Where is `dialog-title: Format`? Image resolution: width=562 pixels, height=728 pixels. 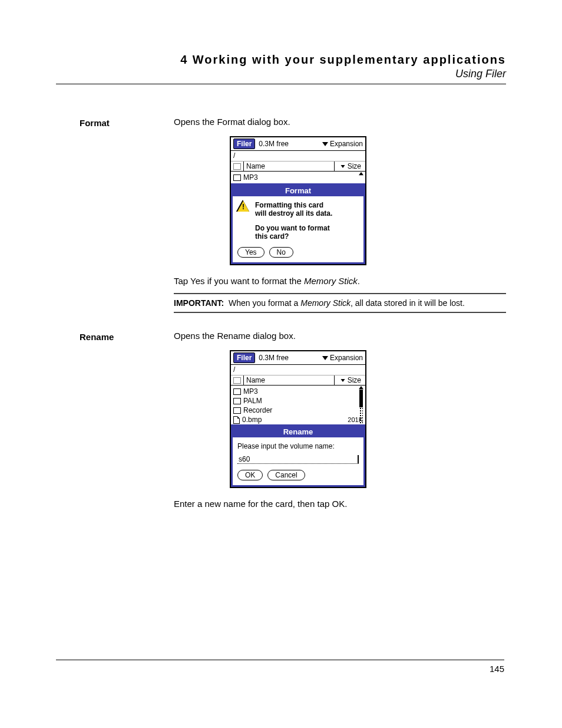
dialog-title: Format is located at coordinates (298, 191).